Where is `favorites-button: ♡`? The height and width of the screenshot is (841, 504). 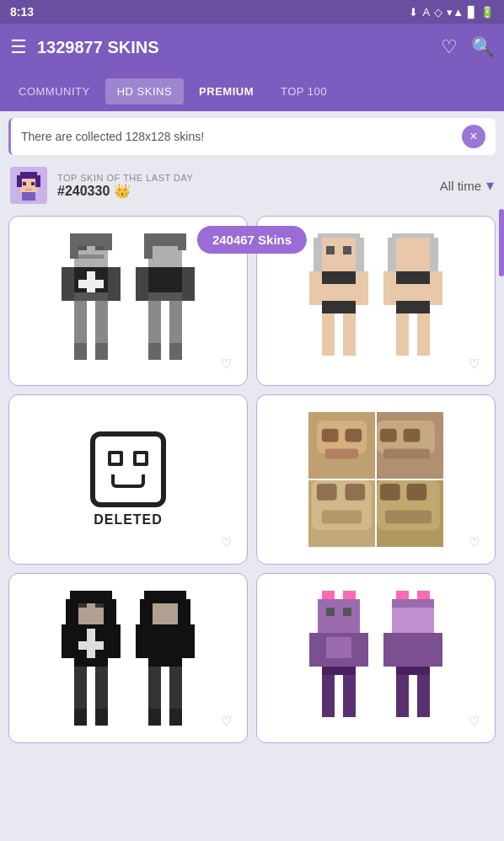
favorites-button: ♡ is located at coordinates (449, 47).